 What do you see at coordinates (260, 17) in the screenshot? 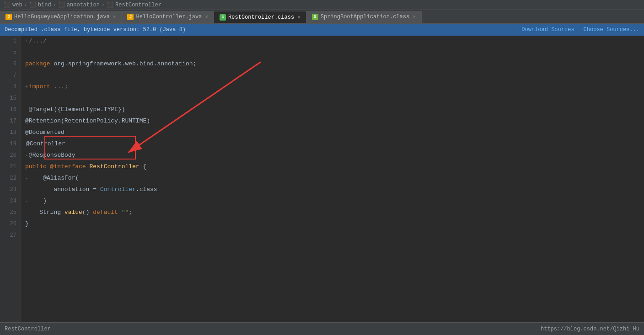
I see `tab-rest-controller: C RestController.class ×` at bounding box center [260, 17].